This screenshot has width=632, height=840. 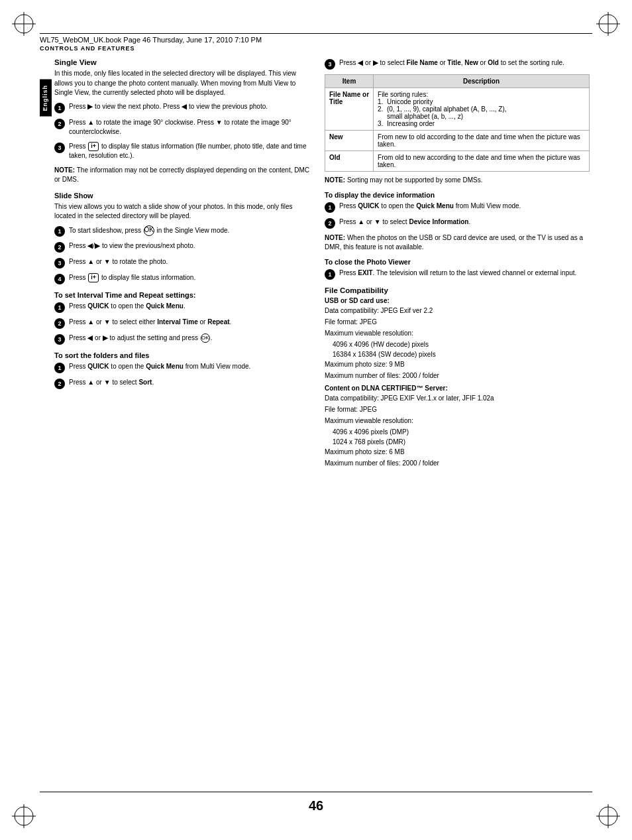 What do you see at coordinates (482, 141) in the screenshot?
I see `table-cell-new-desc: From new to old according to the date an…` at bounding box center [482, 141].